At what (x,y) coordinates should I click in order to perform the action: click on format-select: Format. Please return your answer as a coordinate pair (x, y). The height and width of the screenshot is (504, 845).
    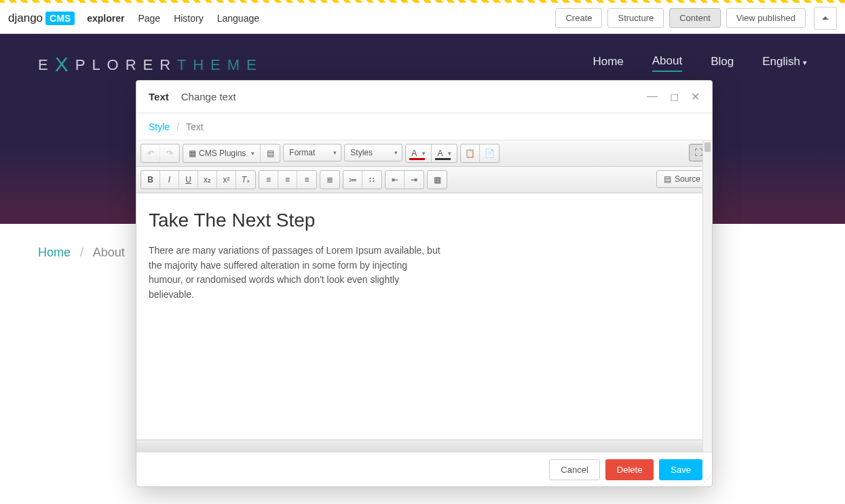
    Looking at the image, I should click on (312, 153).